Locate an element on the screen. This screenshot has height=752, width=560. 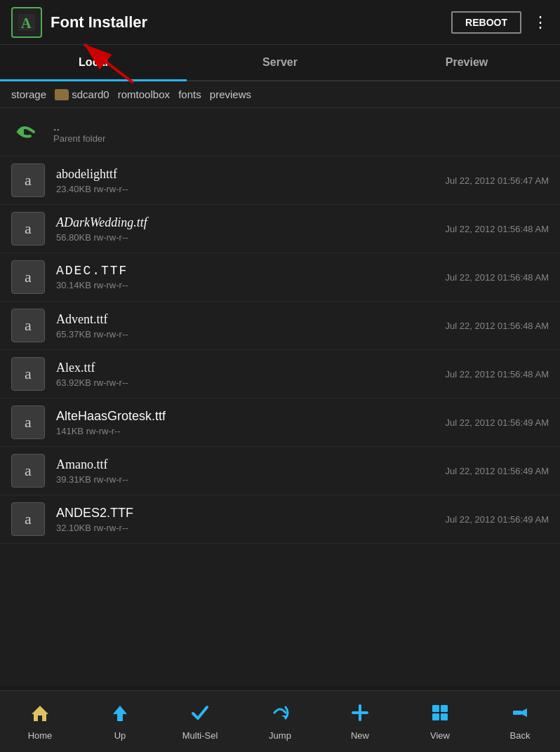
font-installer-logo: A is located at coordinates (27, 22).